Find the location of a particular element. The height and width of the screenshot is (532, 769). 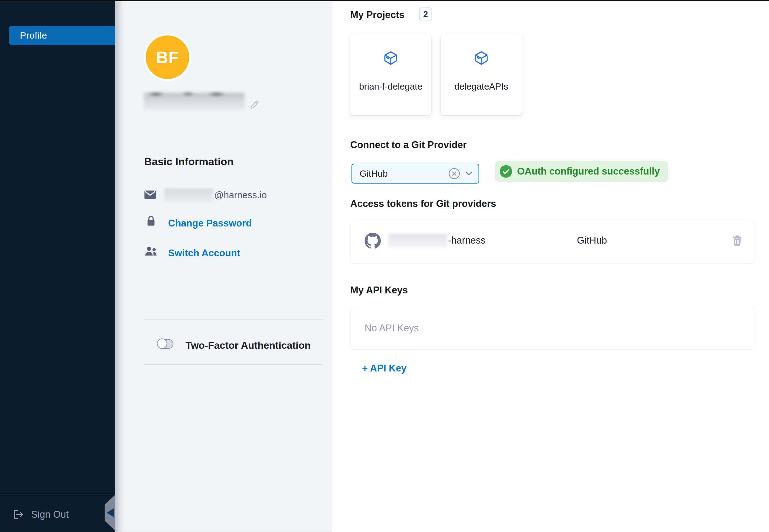

access-tokens-title: Access tokens for Git providers is located at coordinates (423, 204).